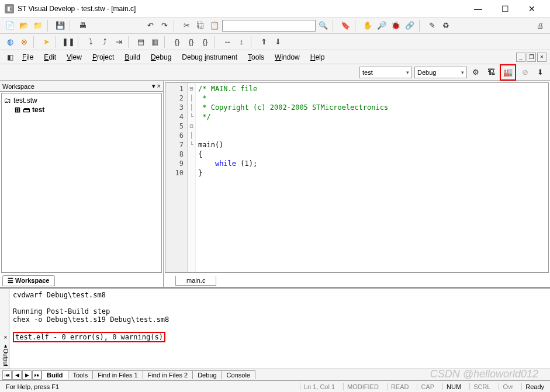  Describe the element at coordinates (105, 42) in the screenshot. I see `stepout-icon: ⤴` at that location.